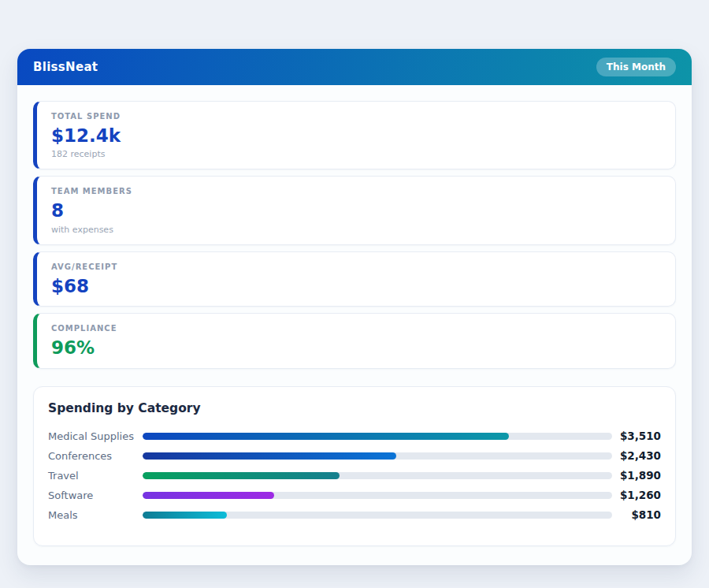 This screenshot has height=588, width=709. What do you see at coordinates (95, 476) in the screenshot?
I see `category-label: Travel` at bounding box center [95, 476].